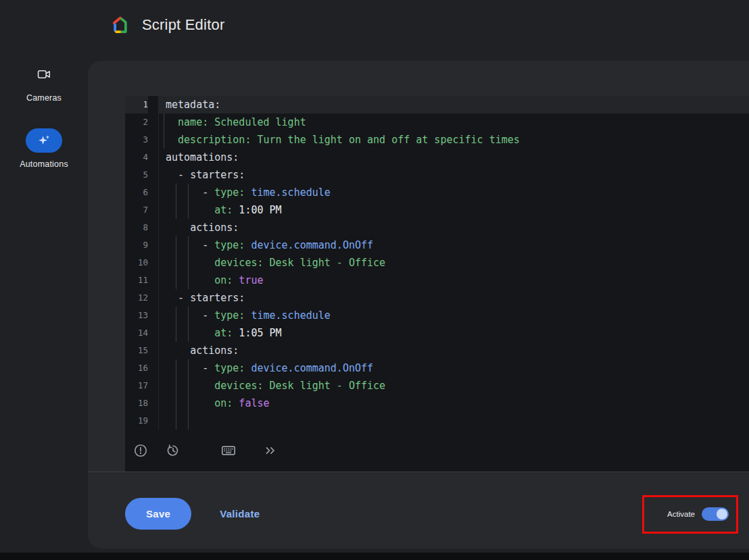 The height and width of the screenshot is (560, 749). Describe the element at coordinates (44, 149) in the screenshot. I see `sidebar-item-automations: Automations` at that location.